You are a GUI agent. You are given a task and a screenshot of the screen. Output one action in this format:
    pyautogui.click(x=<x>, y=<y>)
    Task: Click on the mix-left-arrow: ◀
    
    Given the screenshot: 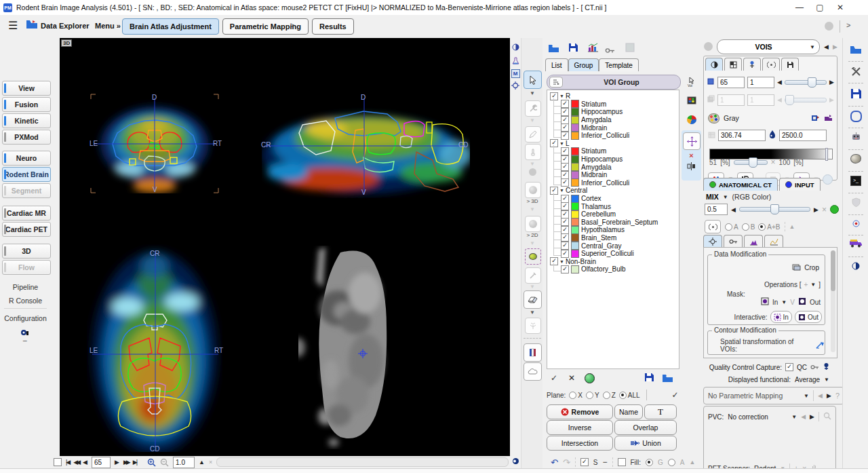 What is the action you would take?
    pyautogui.click(x=734, y=210)
    